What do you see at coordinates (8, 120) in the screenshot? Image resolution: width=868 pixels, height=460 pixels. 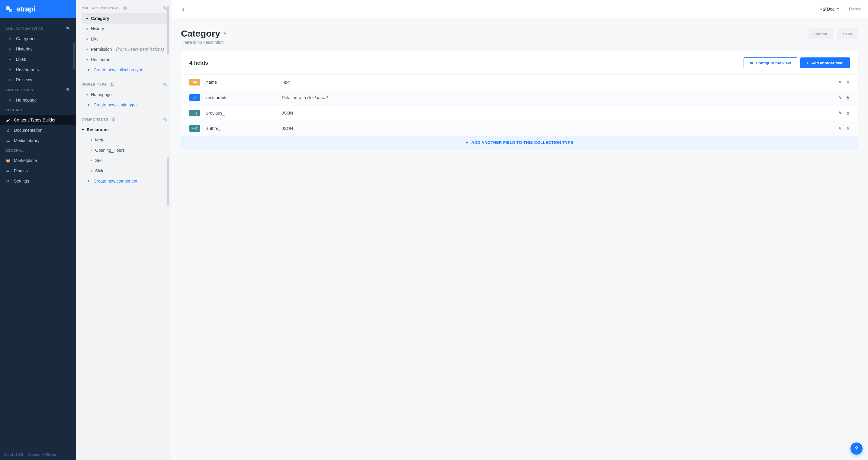 I see `brush-icon` at bounding box center [8, 120].